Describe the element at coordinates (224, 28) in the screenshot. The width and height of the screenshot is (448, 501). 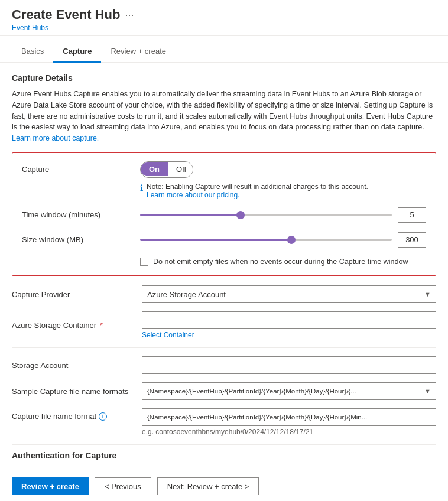
I see `breadcrumb: Event Hubs` at that location.